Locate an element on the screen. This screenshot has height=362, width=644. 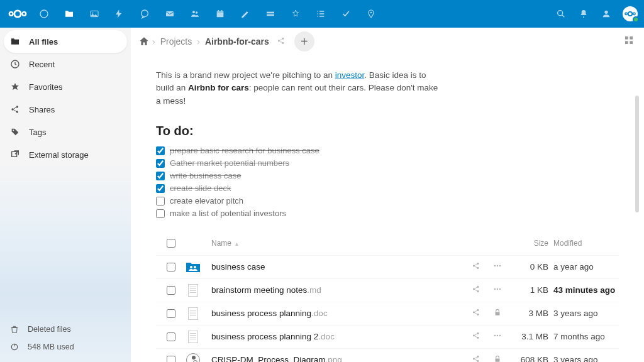
file-list-header: Name▴ Size Modified is located at coordinates (387, 244).